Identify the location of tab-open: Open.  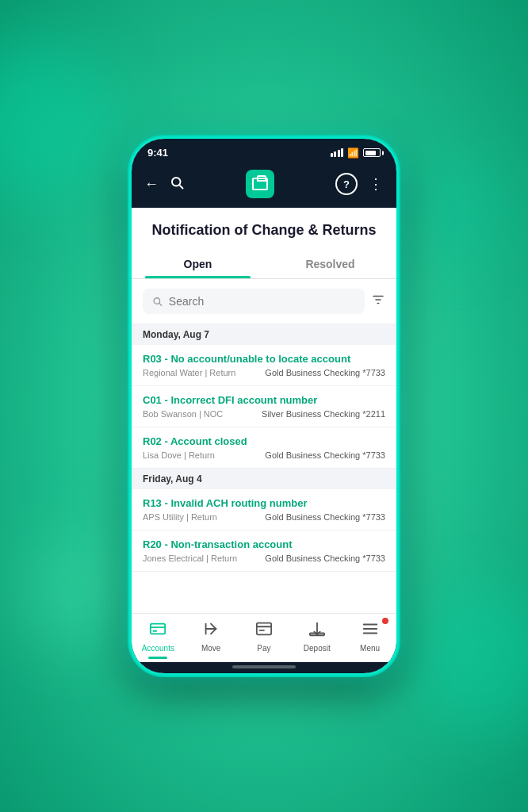
(198, 264).